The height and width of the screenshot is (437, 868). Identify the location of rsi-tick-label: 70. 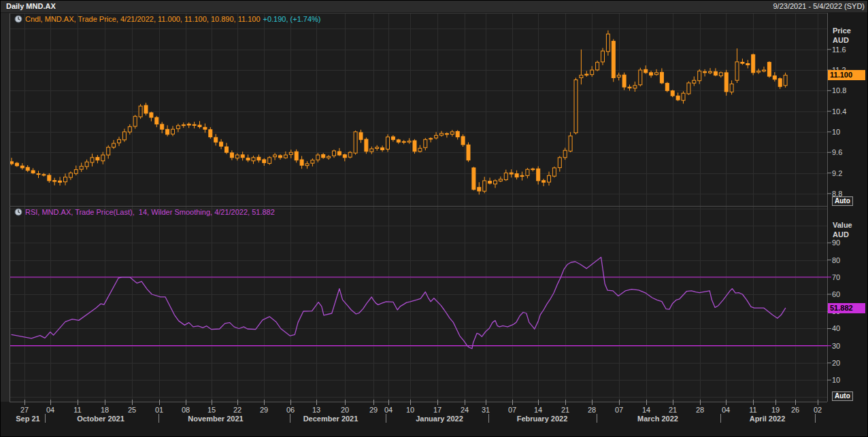
(848, 277).